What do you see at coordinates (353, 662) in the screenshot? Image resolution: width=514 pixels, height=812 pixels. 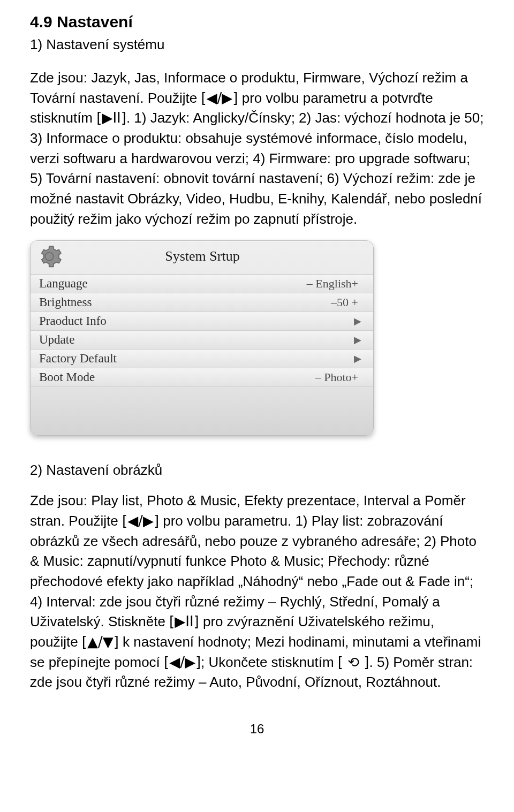 I see `icon-back: [ ⟲ ]` at bounding box center [353, 662].